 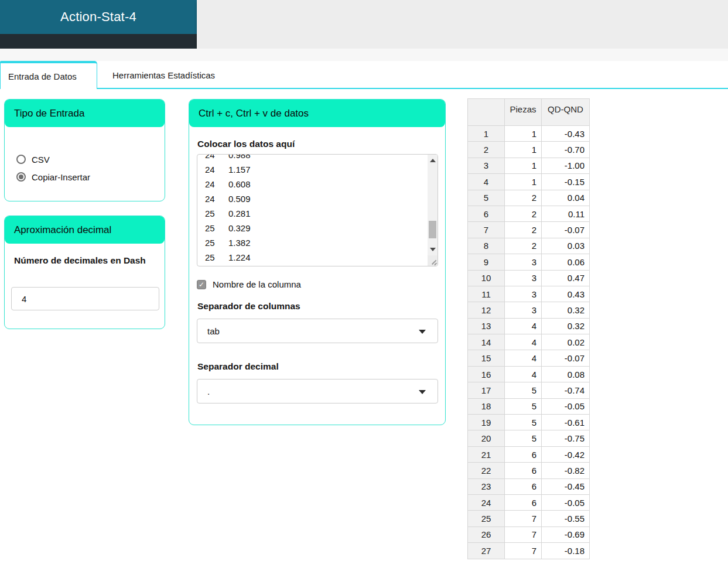 What do you see at coordinates (486, 534) in the screenshot?
I see `row-index-cell: 26` at bounding box center [486, 534].